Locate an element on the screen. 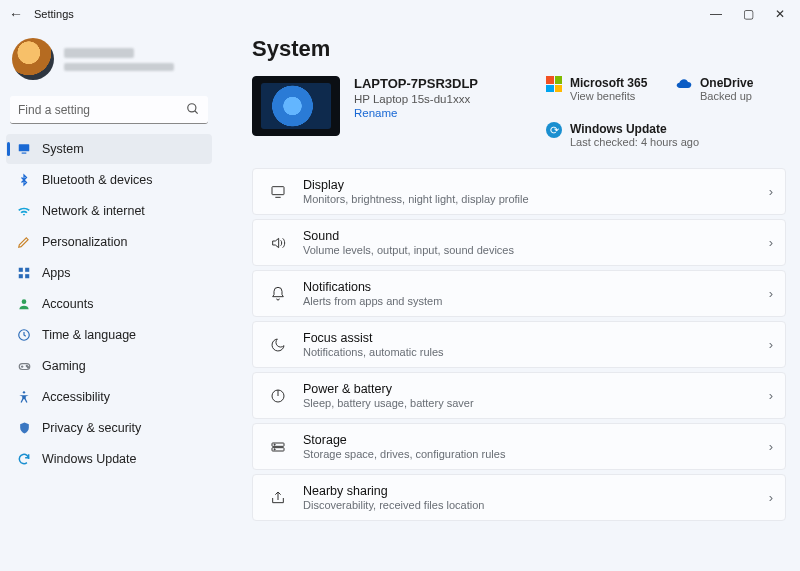 This screenshot has height=571, width=800. card-sub: Storage space, drives, configuration rul… is located at coordinates (404, 454).